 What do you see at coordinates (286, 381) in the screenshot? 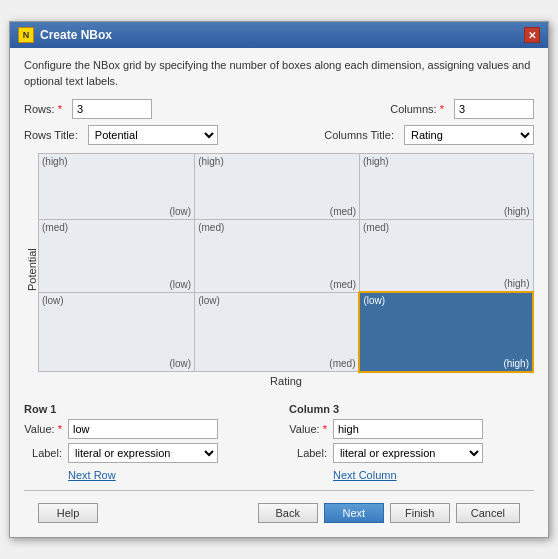
I see `x-axis-label: Rating` at bounding box center [286, 381].